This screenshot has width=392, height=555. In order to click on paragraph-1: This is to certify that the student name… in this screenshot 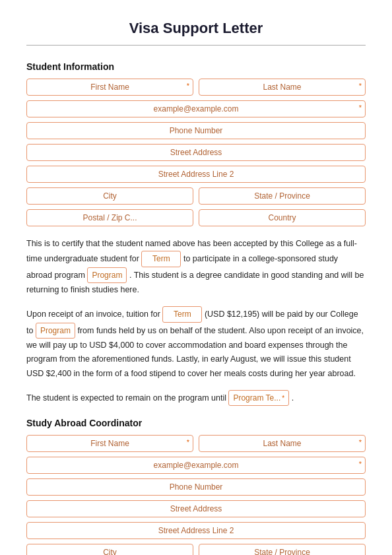, I will do `click(196, 267)`.